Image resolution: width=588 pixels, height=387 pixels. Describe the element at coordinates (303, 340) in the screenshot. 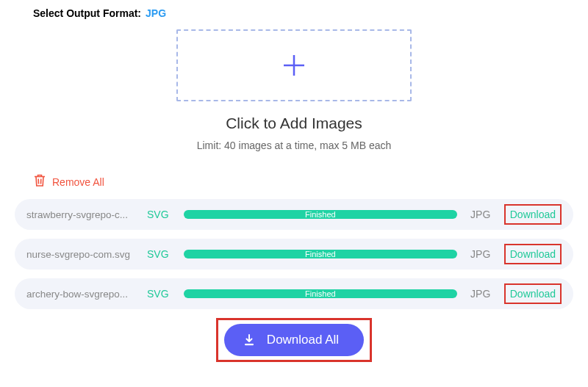

I see `download-all-label: Download All` at that location.